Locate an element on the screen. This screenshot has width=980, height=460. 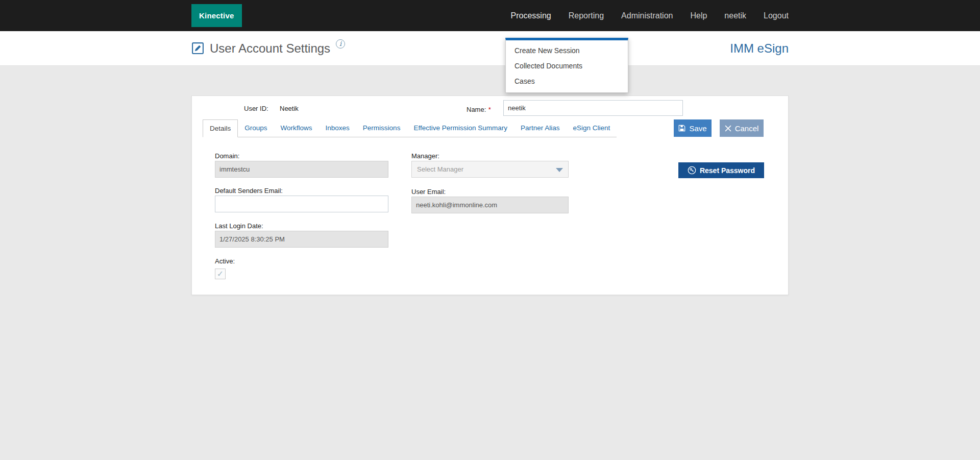
save-icon is located at coordinates (682, 128).